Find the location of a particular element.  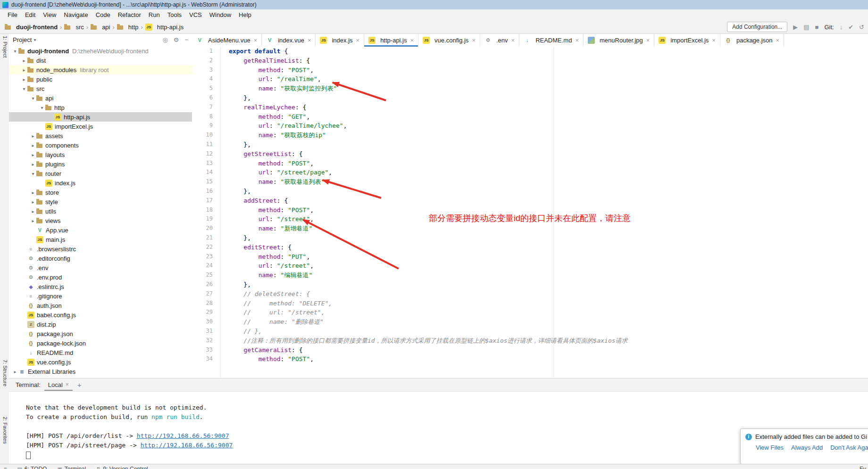

code-line: 25 name: "编辑巷道" is located at coordinates (530, 275).